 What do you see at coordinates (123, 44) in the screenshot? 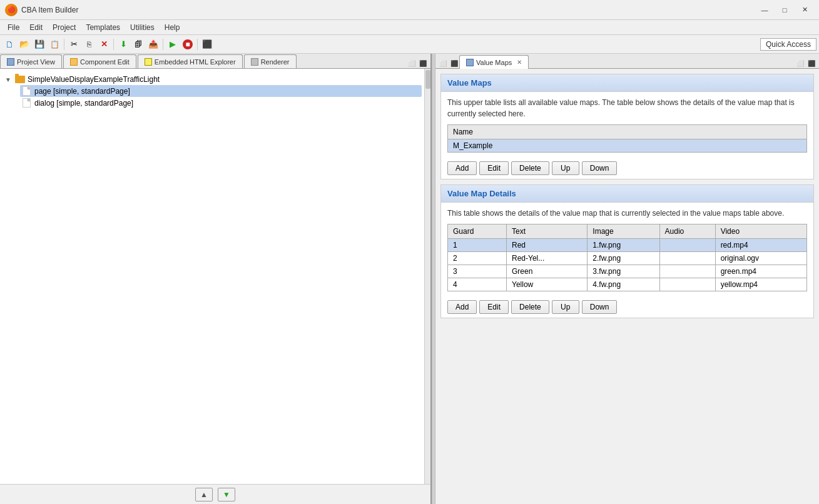
I see `toolbar-import: ⬇` at bounding box center [123, 44].